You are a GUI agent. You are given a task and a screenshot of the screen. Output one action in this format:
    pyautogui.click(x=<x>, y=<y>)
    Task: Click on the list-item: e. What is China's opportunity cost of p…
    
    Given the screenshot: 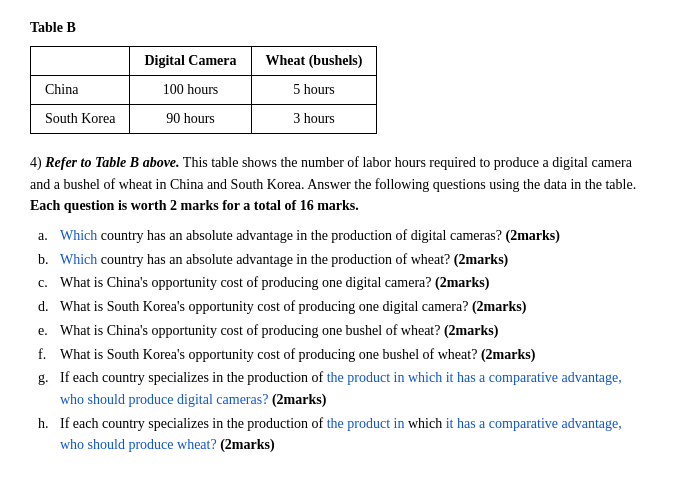 What is the action you would take?
    pyautogui.click(x=342, y=331)
    